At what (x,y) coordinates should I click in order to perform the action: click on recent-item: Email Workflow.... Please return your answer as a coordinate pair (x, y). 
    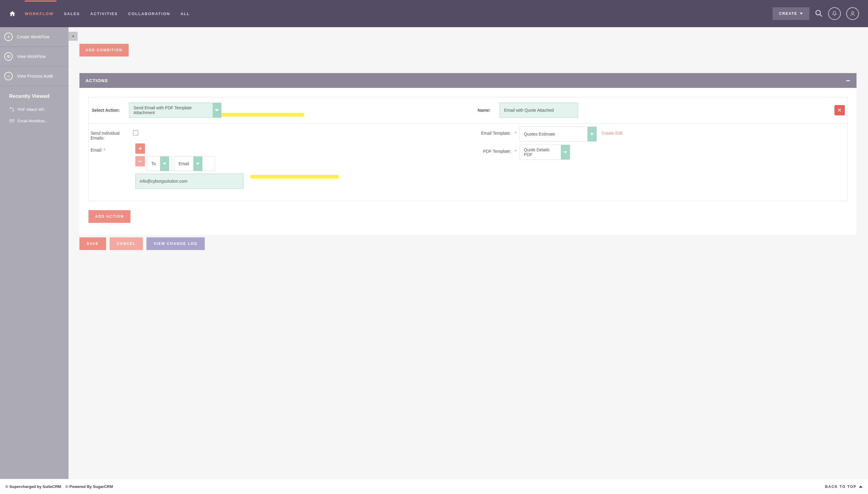
    Looking at the image, I should click on (34, 121).